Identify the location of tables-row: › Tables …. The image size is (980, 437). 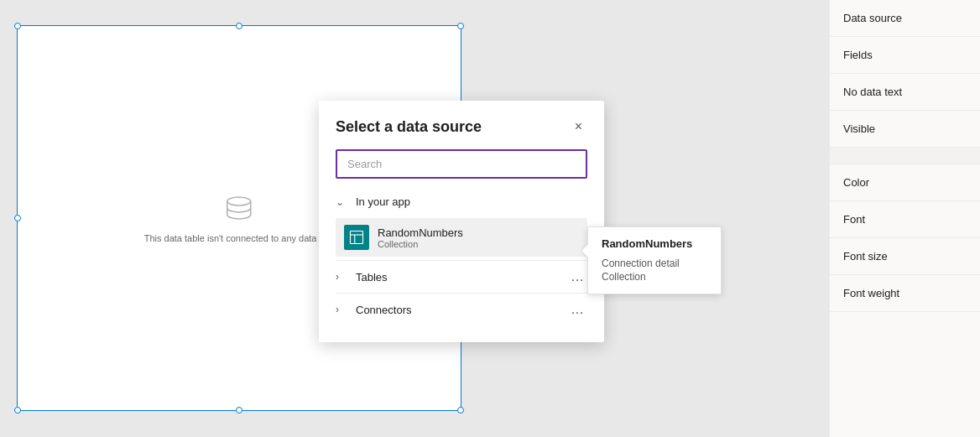
(461, 277).